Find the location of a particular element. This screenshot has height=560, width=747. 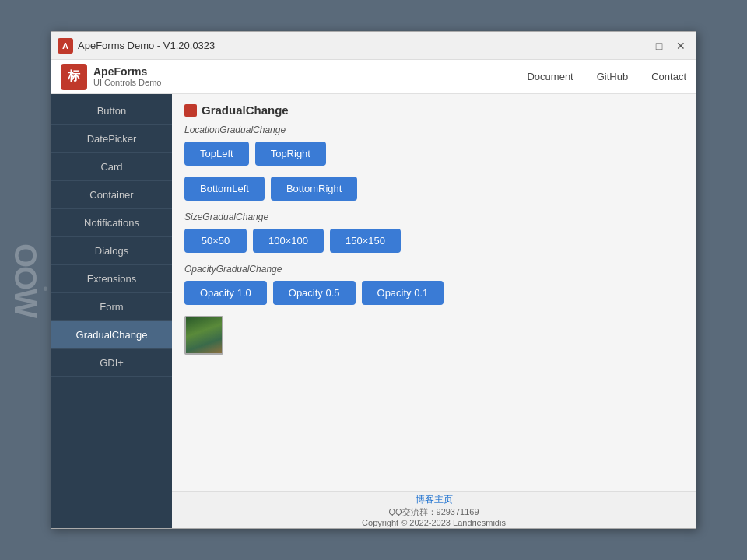

logo-icon-text: 标 is located at coordinates (74, 76).